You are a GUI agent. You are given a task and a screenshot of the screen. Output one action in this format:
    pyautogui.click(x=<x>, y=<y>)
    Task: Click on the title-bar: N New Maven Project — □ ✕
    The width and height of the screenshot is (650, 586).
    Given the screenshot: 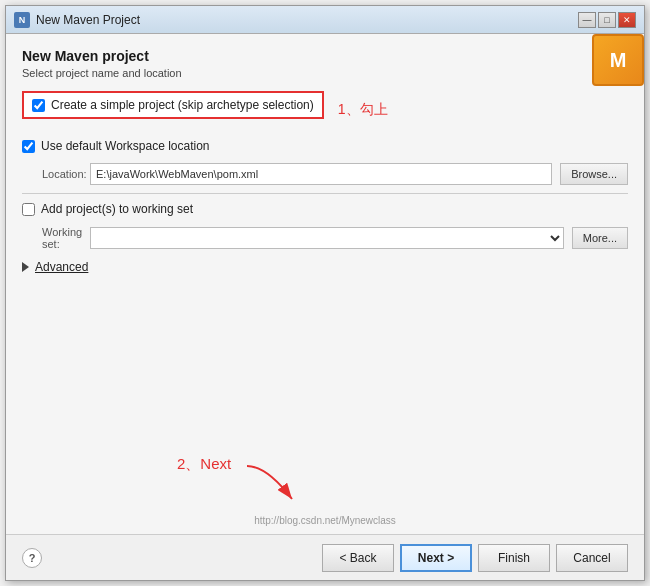 What is the action you would take?
    pyautogui.click(x=325, y=20)
    